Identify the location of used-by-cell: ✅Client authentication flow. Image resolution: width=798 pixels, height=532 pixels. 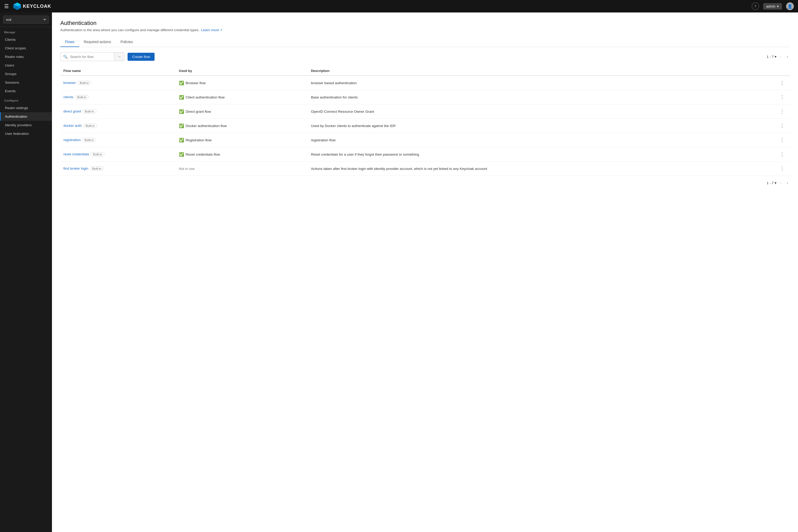
(242, 97).